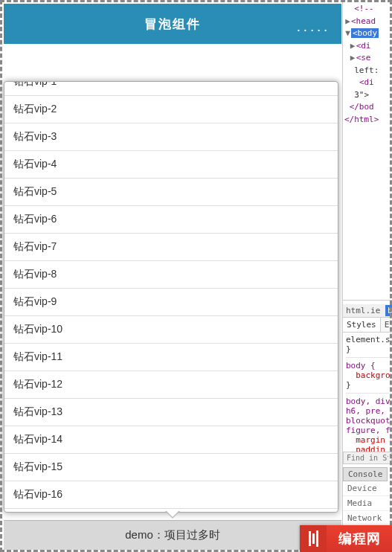  Describe the element at coordinates (171, 89) in the screenshot. I see `list-item: 钻石vip-1` at that location.